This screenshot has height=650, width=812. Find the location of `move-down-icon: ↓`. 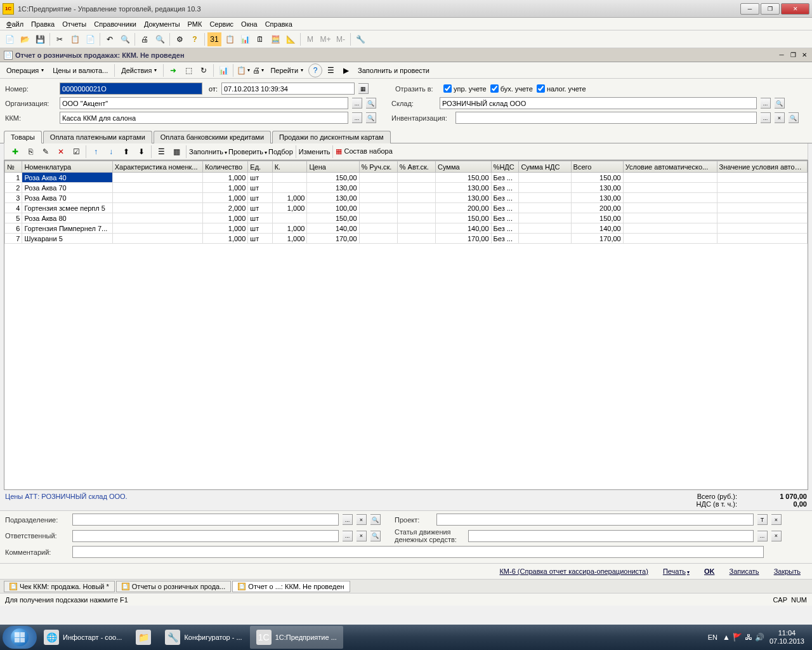

move-down-icon: ↓ is located at coordinates (111, 152).